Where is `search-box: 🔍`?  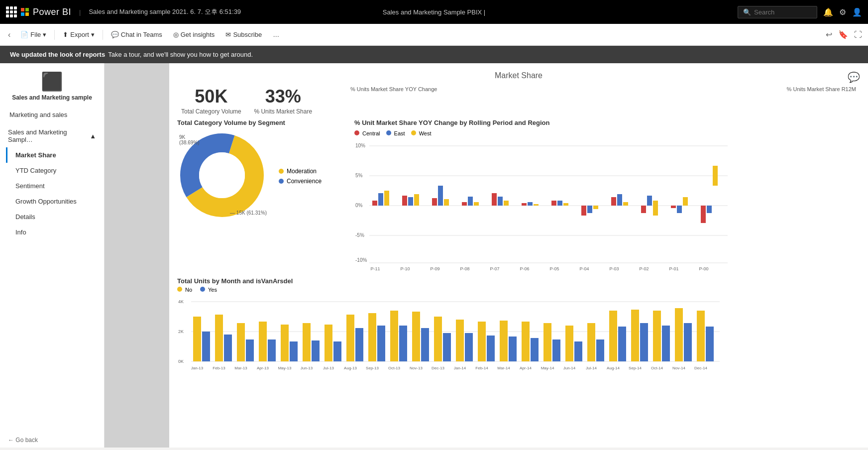 search-box: 🔍 is located at coordinates (777, 12).